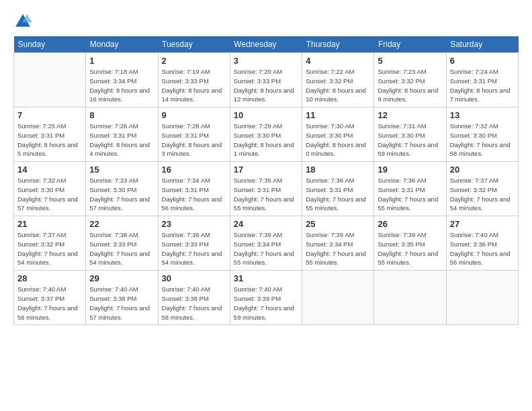 The image size is (532, 411). I want to click on day-info: Sunrise: 7:35 AM Sunset: 3:31 PM Dayligh…, so click(266, 195).